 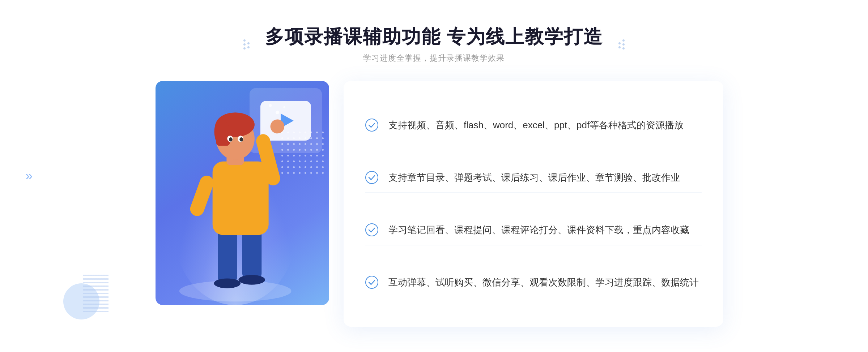 What do you see at coordinates (533, 126) in the screenshot?
I see `feature-item-1: 支持视频、音频、flash、word、excel、ppt、pdf等各种格式的资源…` at bounding box center [533, 126].